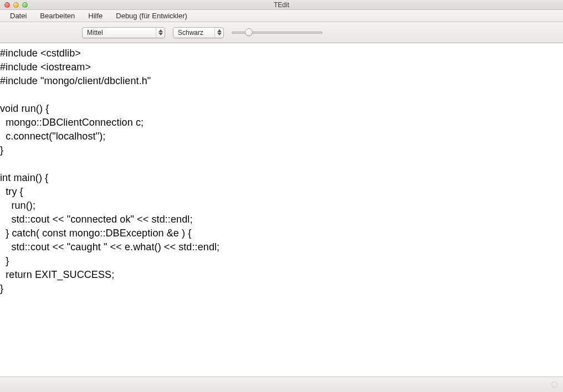  What do you see at coordinates (152, 16) in the screenshot?
I see `menu-debug: Debug (für Entwickler)` at bounding box center [152, 16].